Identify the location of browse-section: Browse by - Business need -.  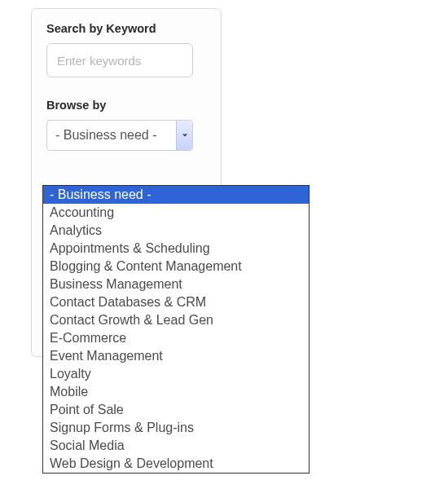
(126, 125).